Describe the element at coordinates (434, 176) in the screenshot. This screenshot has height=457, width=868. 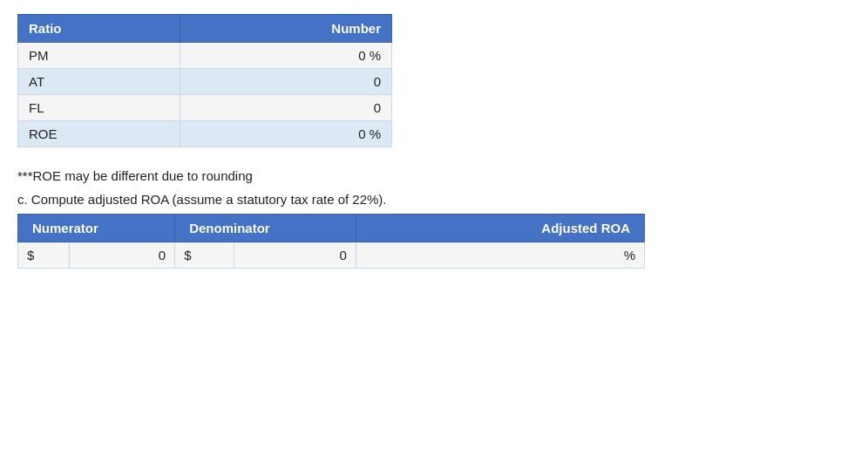
I see `roe-note: ***ROE may be different due to rounding` at that location.